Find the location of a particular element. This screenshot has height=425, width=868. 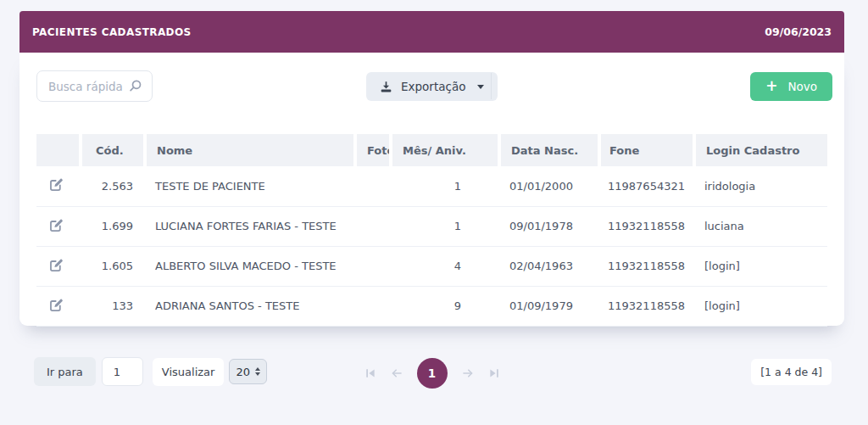

first-page-icon is located at coordinates (370, 373).